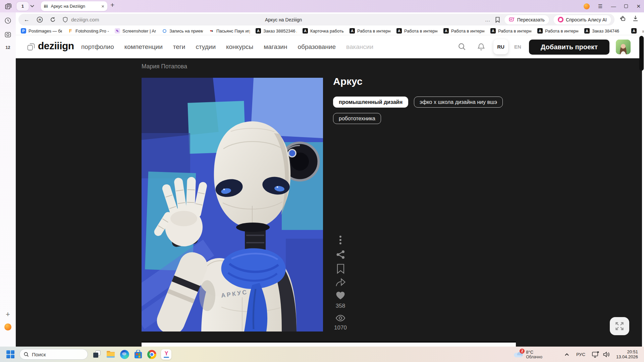 This screenshot has height=362, width=644. Describe the element at coordinates (54, 354) in the screenshot. I see `taskbar-search: Поиск` at that location.